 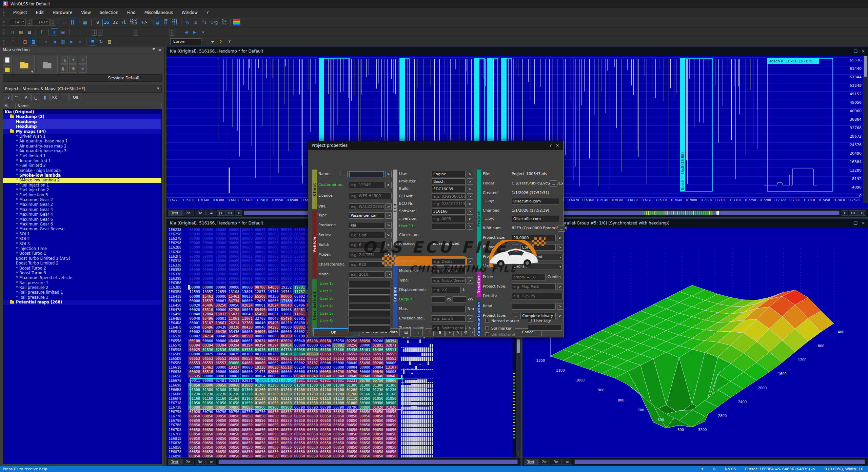 I want to click on mail-map-button: ✉, so click(x=73, y=68).